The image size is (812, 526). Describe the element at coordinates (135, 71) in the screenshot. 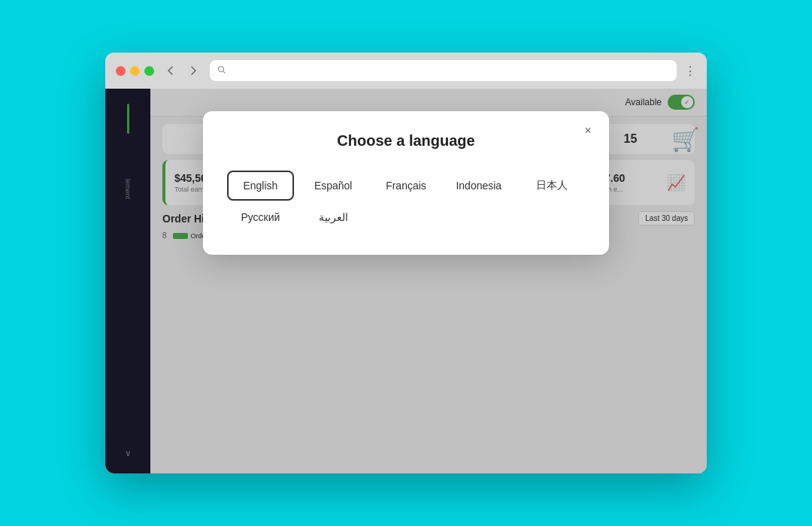

I see `traffic-light-yellow` at that location.